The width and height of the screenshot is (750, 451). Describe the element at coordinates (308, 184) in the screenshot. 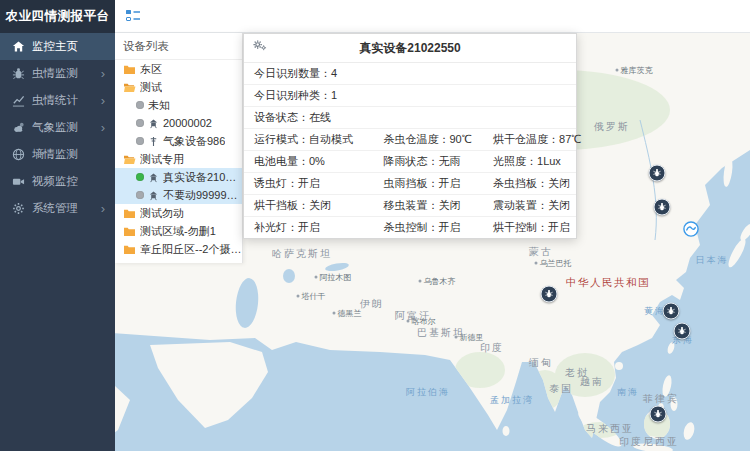

I see `popup-cell: 诱虫灯：开启` at that location.